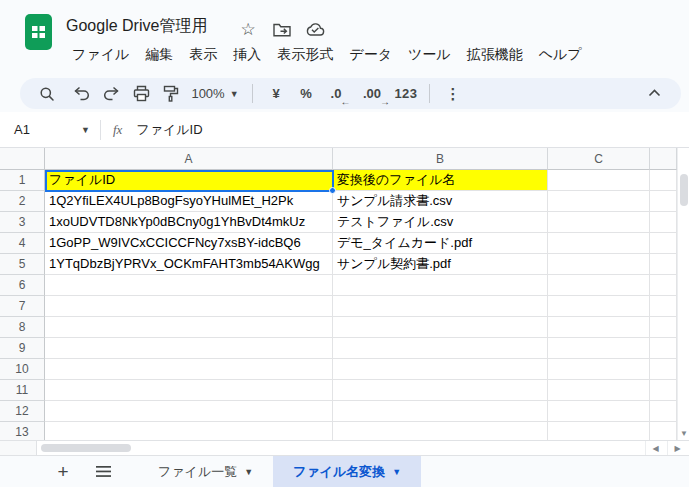  What do you see at coordinates (22, 412) in the screenshot?
I see `row-header-12: 12` at bounding box center [22, 412].